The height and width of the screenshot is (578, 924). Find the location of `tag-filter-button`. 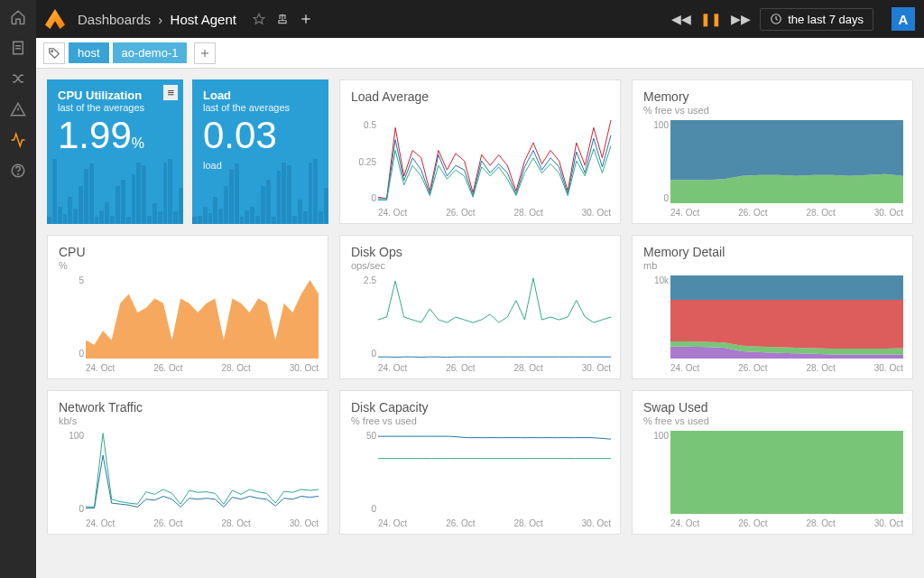

tag-filter-button is located at coordinates (54, 53).